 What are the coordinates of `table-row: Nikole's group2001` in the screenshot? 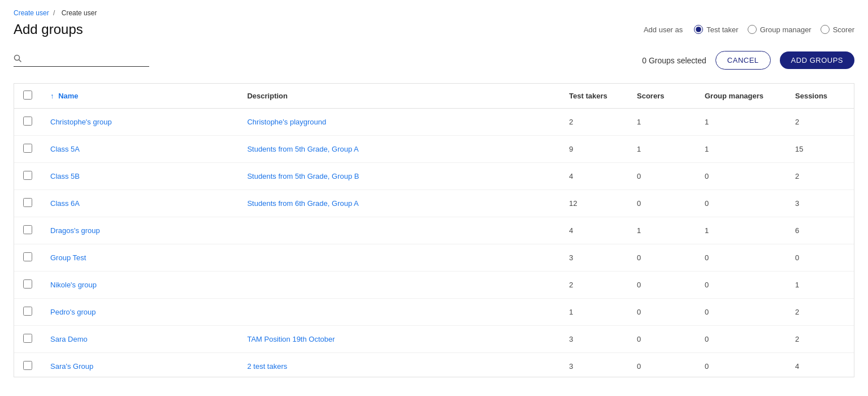 It's located at (434, 285).